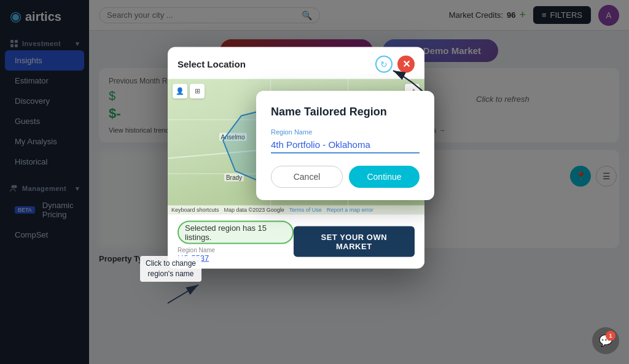  What do you see at coordinates (211, 64) in the screenshot?
I see `modal-title: Select Location` at bounding box center [211, 64].